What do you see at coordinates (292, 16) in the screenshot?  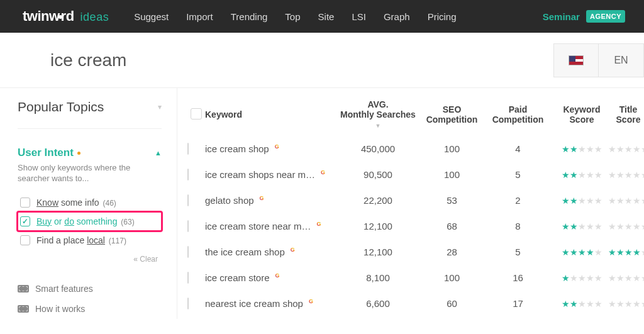 I see `nav-top: Top` at bounding box center [292, 16].